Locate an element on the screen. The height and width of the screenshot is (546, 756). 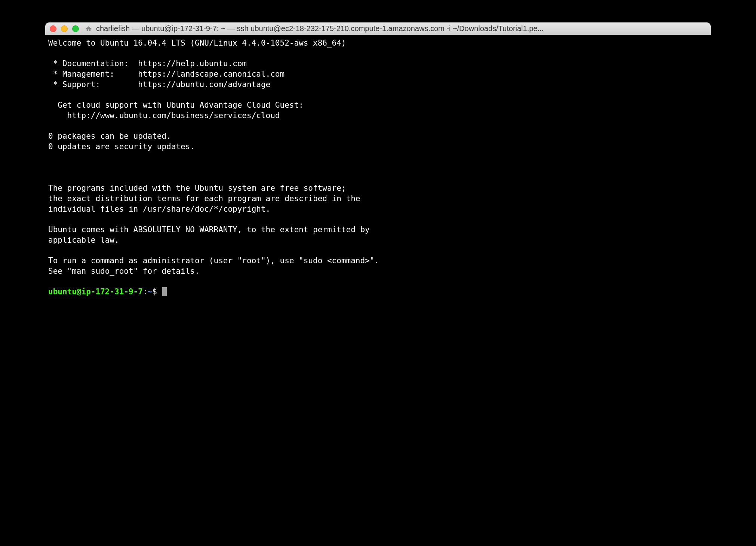
home-icon is located at coordinates (89, 29).